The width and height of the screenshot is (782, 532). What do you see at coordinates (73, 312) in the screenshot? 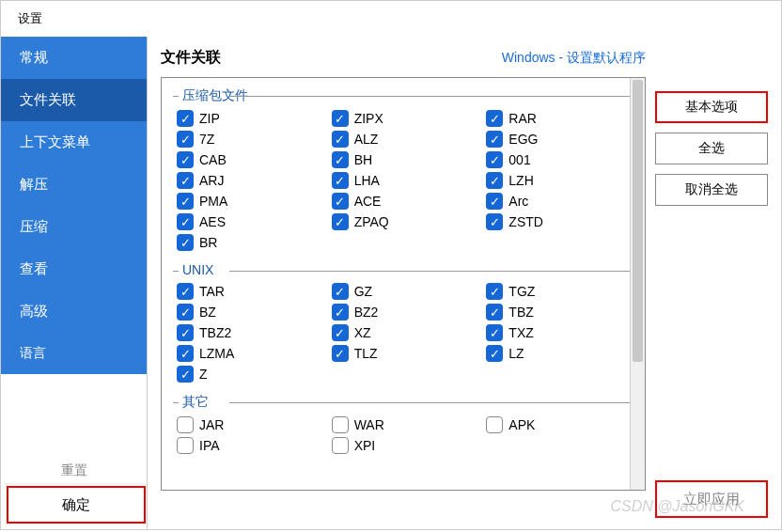
I see `sidebar-item-6: 高级` at bounding box center [73, 312].